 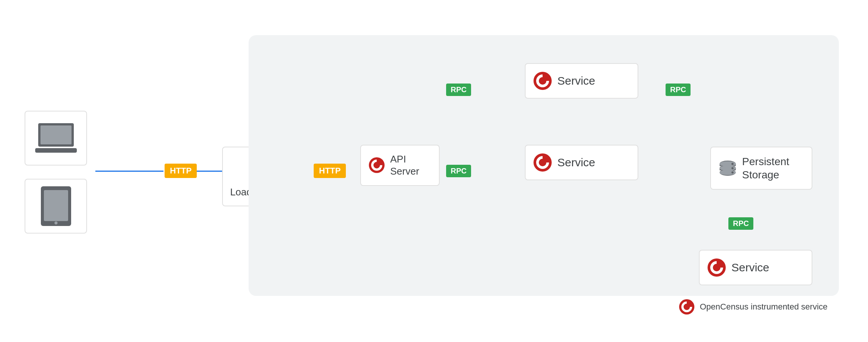 I want to click on tablet-client, so click(x=56, y=206).